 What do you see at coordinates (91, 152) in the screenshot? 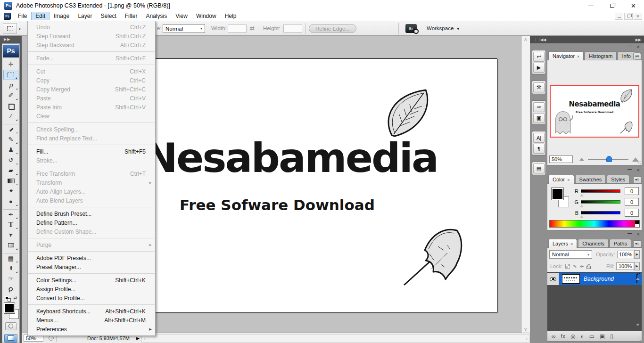
I see `menu-item-fill: Fill...Shift+F5` at bounding box center [91, 152].